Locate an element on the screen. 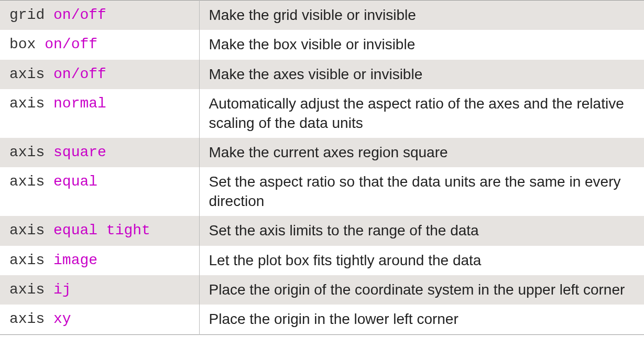  table-row: axis on/offMake the axes visible or invi… is located at coordinates (322, 74).